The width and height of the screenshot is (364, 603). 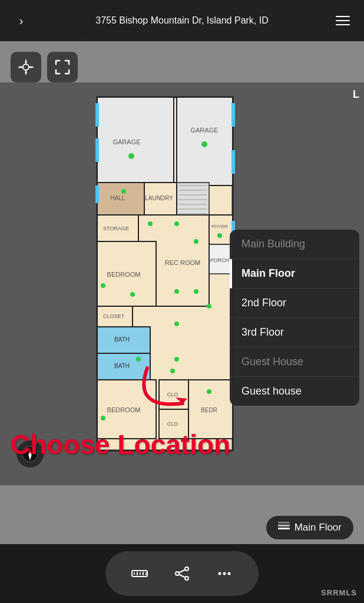 What do you see at coordinates (26, 67) in the screenshot?
I see `pan-control-button` at bounding box center [26, 67].